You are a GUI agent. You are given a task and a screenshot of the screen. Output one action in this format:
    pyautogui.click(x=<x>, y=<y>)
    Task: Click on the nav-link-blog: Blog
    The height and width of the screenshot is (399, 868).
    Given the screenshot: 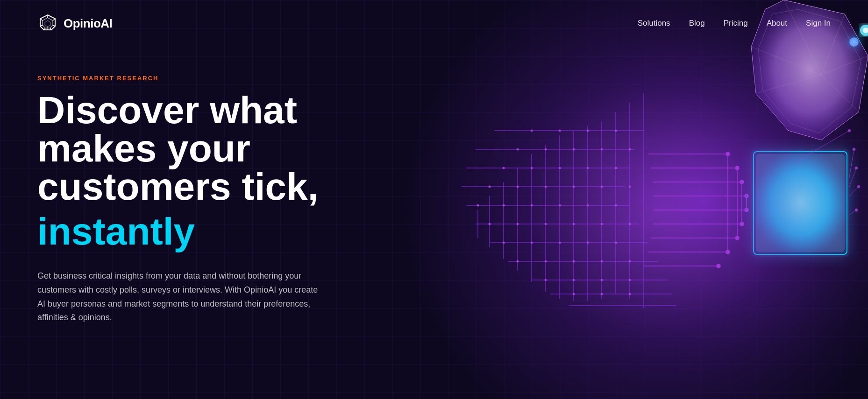 What is the action you would take?
    pyautogui.click(x=697, y=23)
    